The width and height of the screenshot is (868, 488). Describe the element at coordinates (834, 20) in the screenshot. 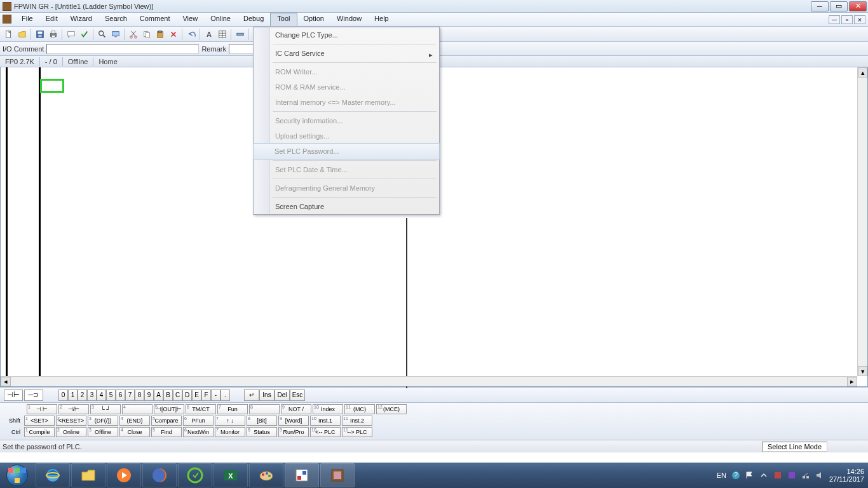

I see `mdi-minimize-button: ─` at that location.